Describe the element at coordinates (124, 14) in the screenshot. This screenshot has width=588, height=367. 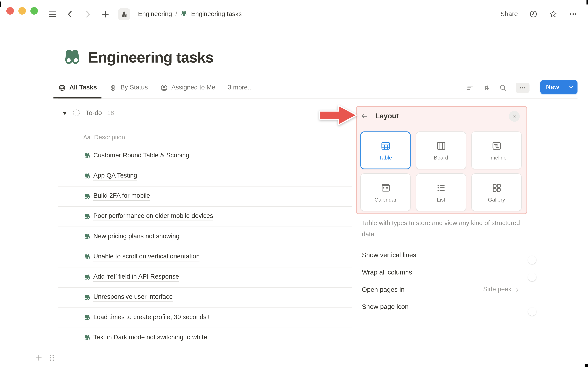
I see `workspace-chip` at that location.